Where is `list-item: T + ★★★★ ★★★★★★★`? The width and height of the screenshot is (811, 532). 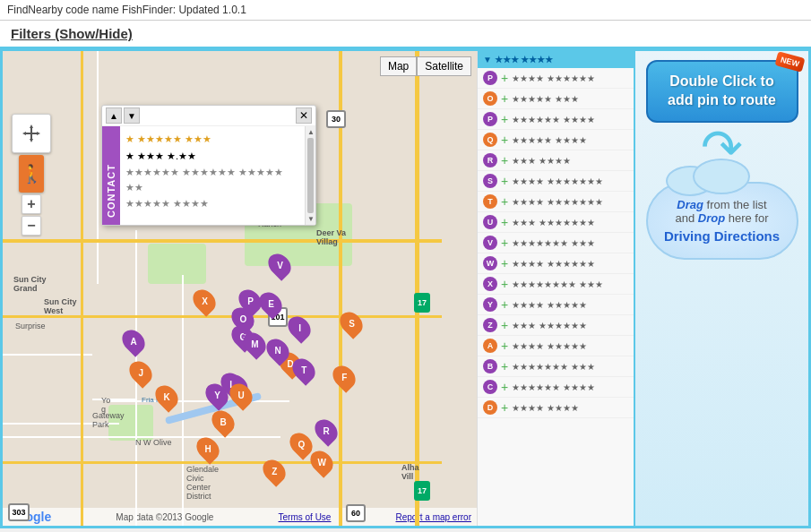 list-item: T + ★★★★ ★★★★★★★ is located at coordinates (556, 202).